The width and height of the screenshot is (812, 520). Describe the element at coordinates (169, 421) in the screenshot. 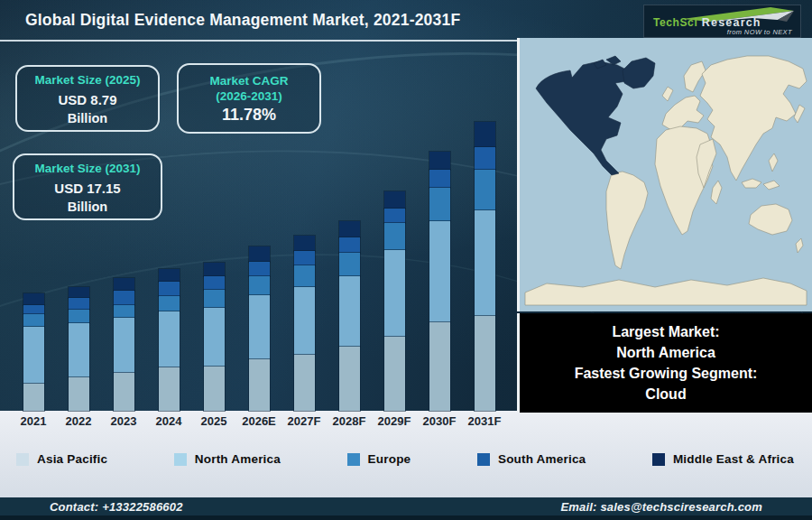

I see `x-axis-label-2024: 2024` at that location.